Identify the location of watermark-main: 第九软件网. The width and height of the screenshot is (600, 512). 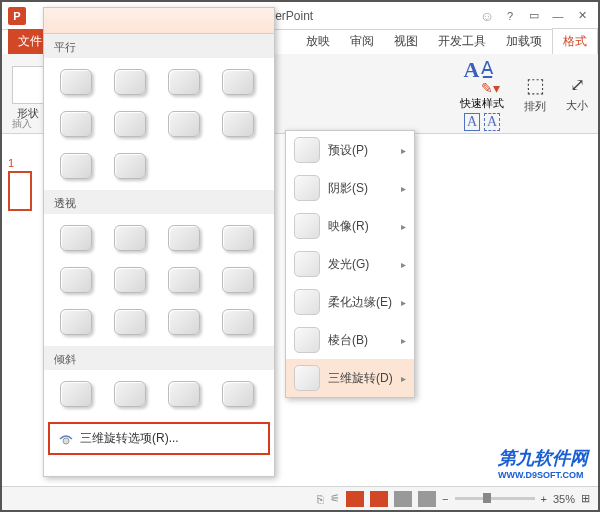
(543, 458).